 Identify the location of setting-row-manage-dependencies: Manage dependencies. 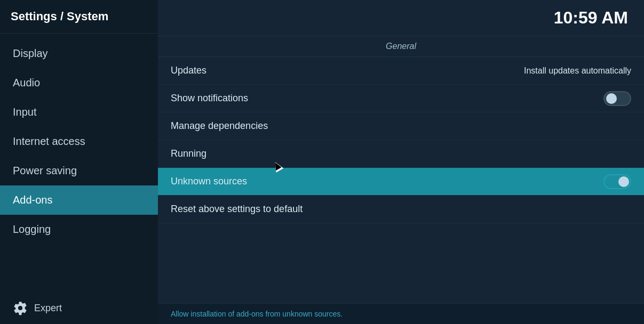
(401, 126).